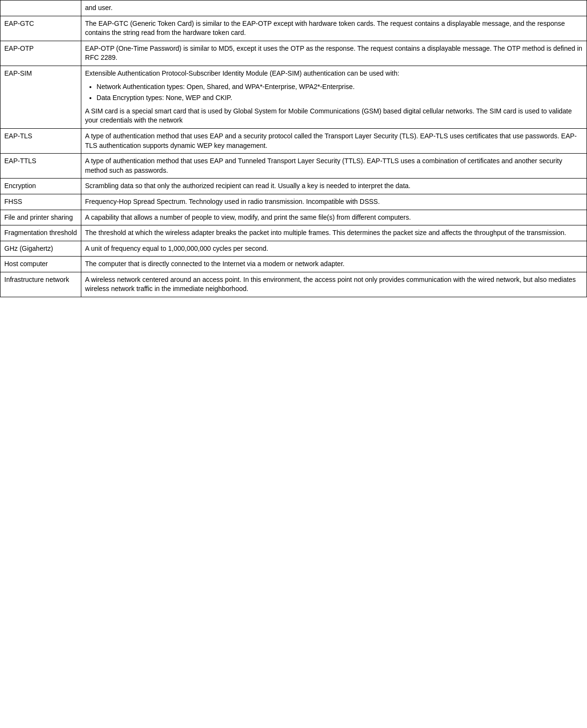 Image resolution: width=587 pixels, height=728 pixels. Describe the element at coordinates (334, 187) in the screenshot. I see `definition-cell: Scrambling data so that only the authori…` at that location.